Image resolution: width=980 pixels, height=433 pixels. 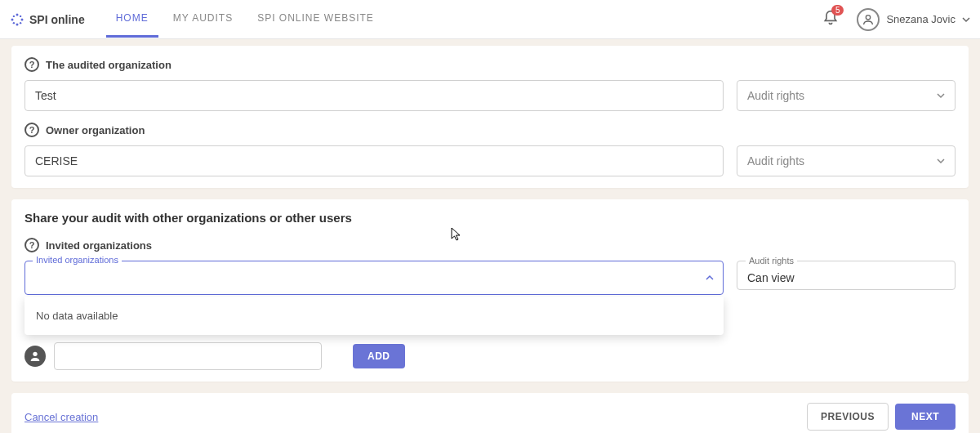 I want to click on audited-rights-select: Audit rights, so click(x=846, y=96).